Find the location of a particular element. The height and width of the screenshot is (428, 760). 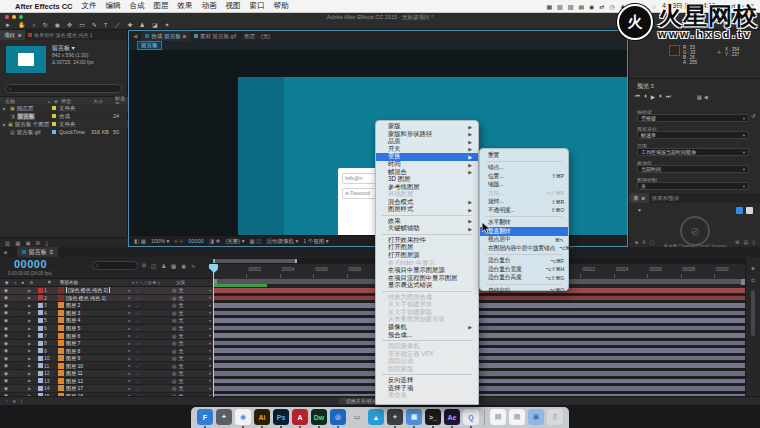

menubar-clock: 4月3日 周三 14:16 is located at coordinates (688, 6).